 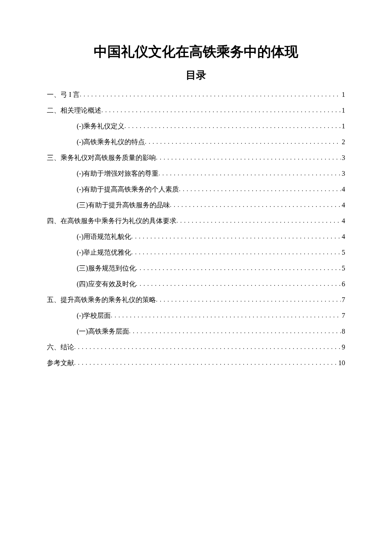 What do you see at coordinates (103, 332) in the screenshot?
I see `toc-entry-label: (一)高铁乘务层面` at bounding box center [103, 332].